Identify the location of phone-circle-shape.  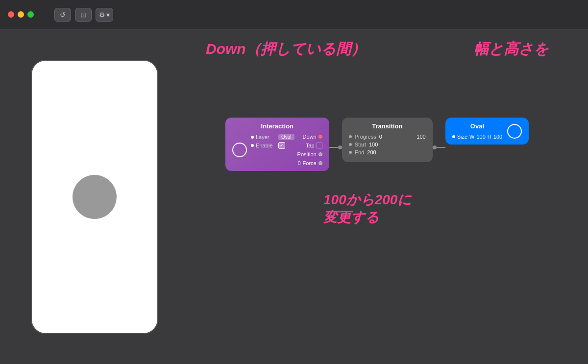
(95, 197).